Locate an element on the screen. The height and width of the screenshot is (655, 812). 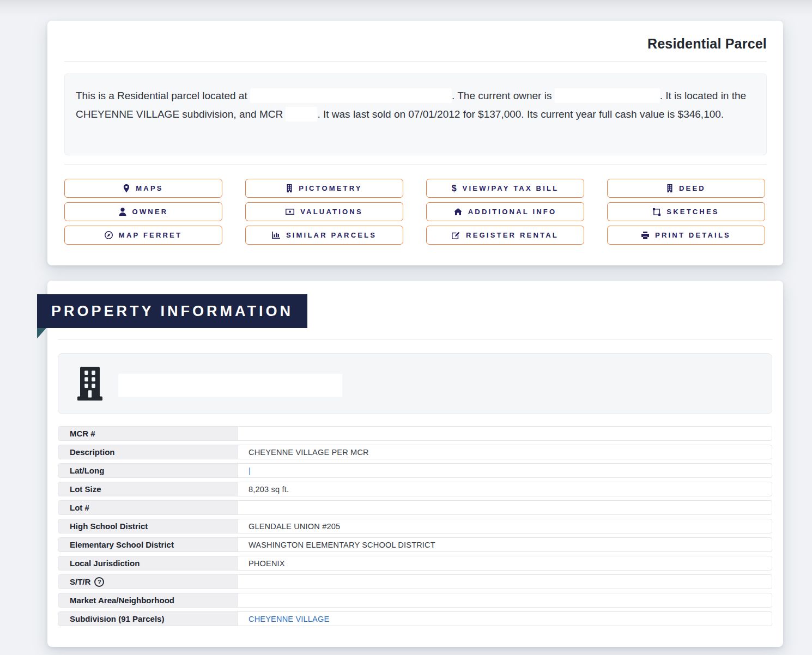
row-label: S/T/R ? is located at coordinates (148, 582).